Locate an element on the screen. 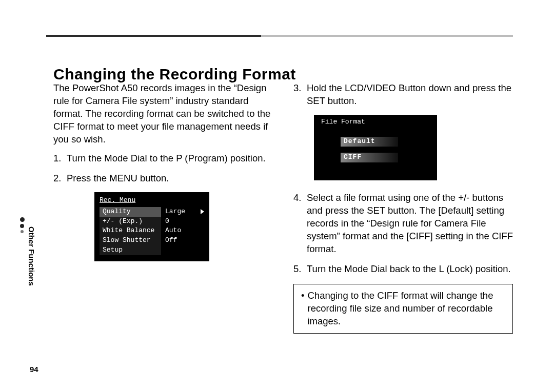  page-number: 94 is located at coordinates (34, 369).